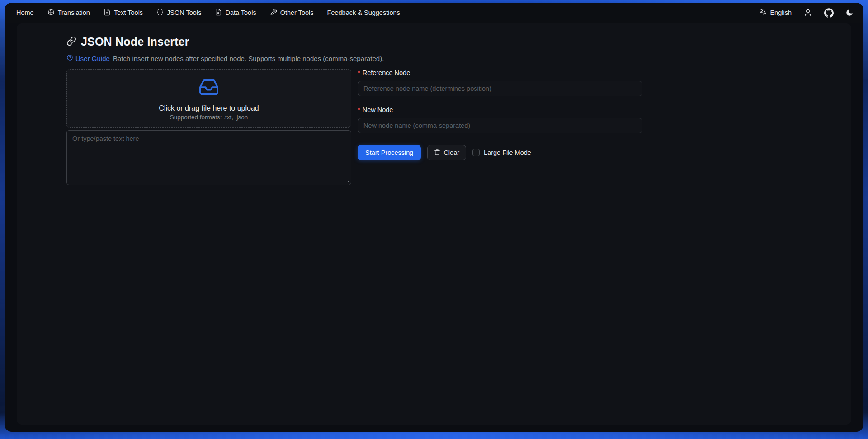  I want to click on moon-icon, so click(849, 13).